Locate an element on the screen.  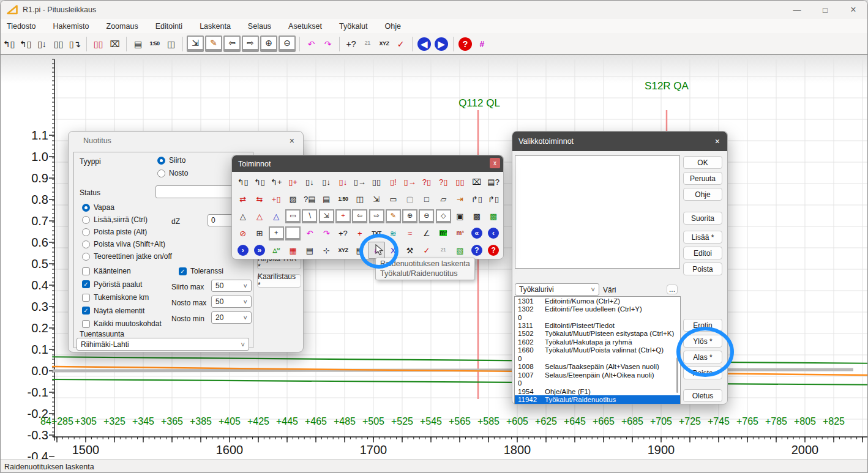
more-button: ... is located at coordinates (672, 289).